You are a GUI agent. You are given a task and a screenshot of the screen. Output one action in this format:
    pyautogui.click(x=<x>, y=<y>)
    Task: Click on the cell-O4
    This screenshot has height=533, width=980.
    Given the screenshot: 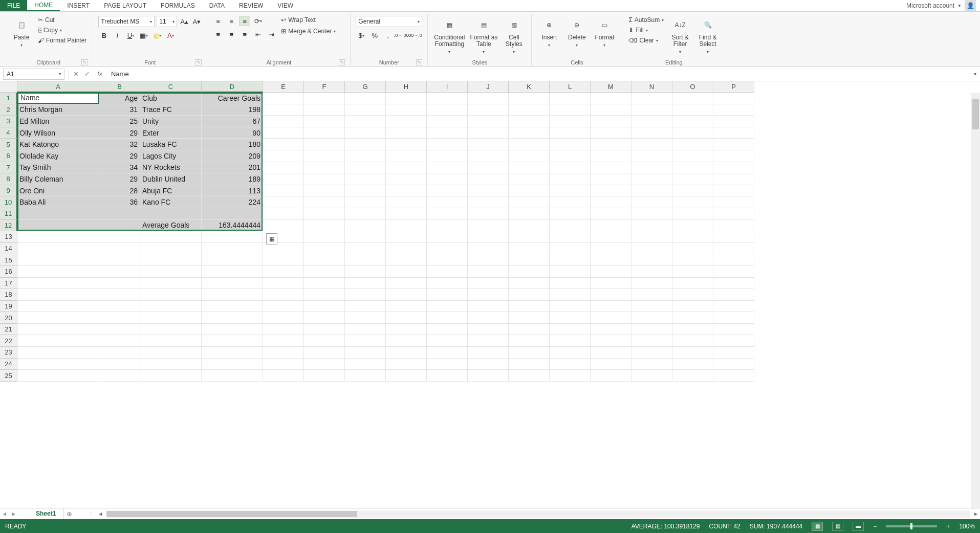 What is the action you would take?
    pyautogui.click(x=693, y=133)
    